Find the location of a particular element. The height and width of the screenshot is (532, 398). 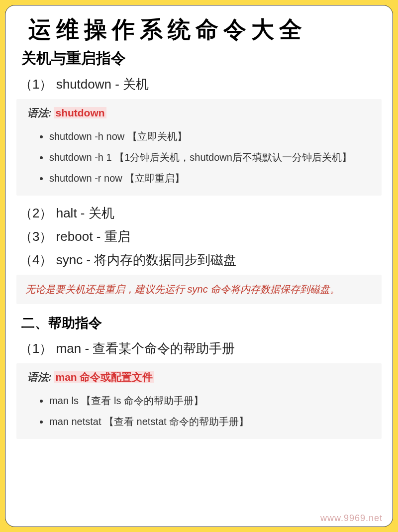

shutdown-bullet-list: shutdown -h now 【立即关机】 shutdown -h 1 【1分… is located at coordinates (200, 157).